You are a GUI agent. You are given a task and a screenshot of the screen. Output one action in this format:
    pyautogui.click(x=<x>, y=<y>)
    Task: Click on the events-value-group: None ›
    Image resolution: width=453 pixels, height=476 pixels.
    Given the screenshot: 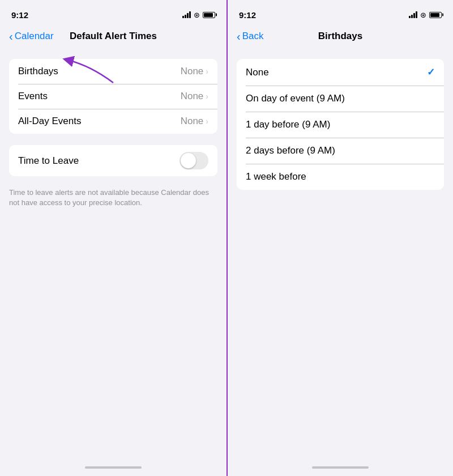 What is the action you would take?
    pyautogui.click(x=195, y=96)
    